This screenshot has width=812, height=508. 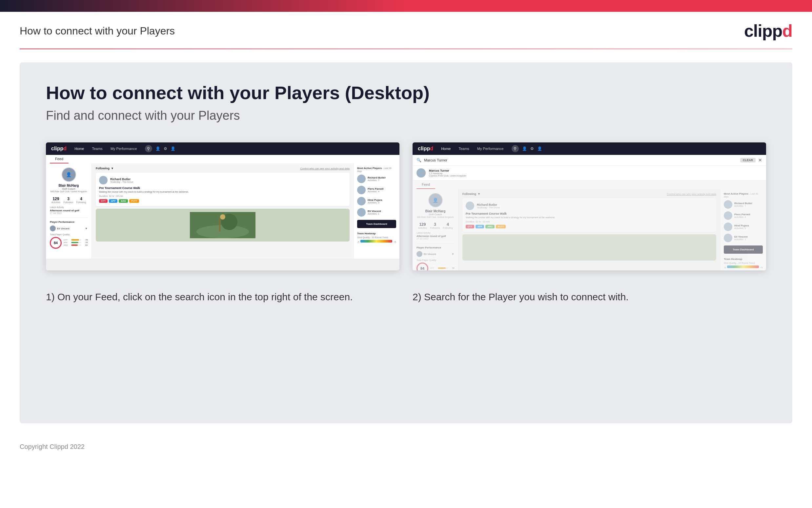 I want to click on active-player-item-1-4: Eli Vincent Activities: 1, so click(x=377, y=212).